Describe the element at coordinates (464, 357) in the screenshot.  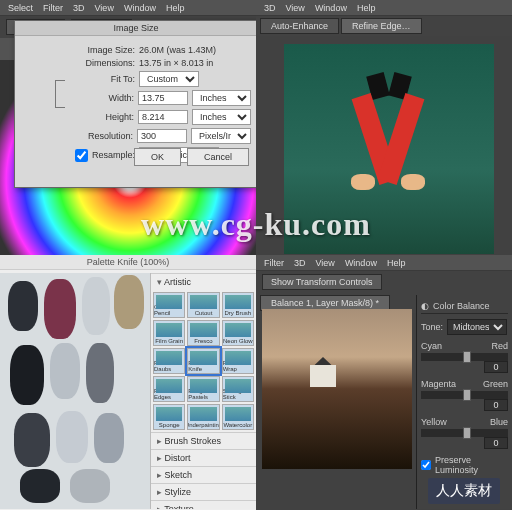
I see `slider-cyan-red` at that location.